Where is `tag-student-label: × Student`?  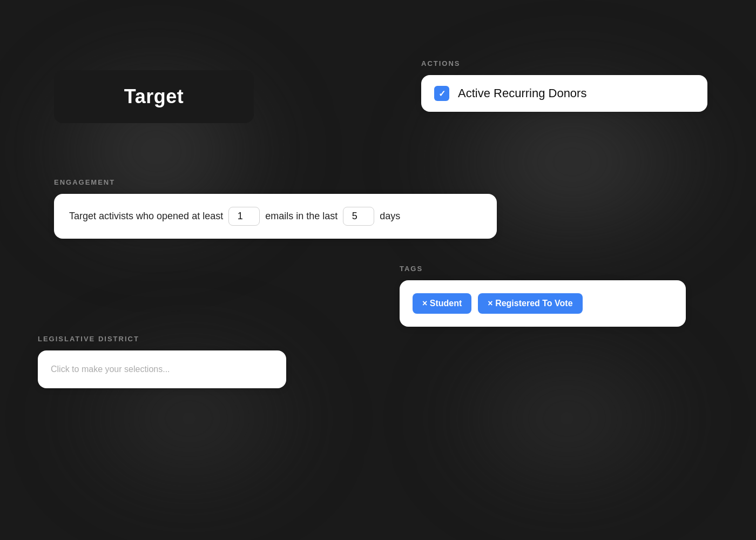 tag-student-label: × Student is located at coordinates (442, 303).